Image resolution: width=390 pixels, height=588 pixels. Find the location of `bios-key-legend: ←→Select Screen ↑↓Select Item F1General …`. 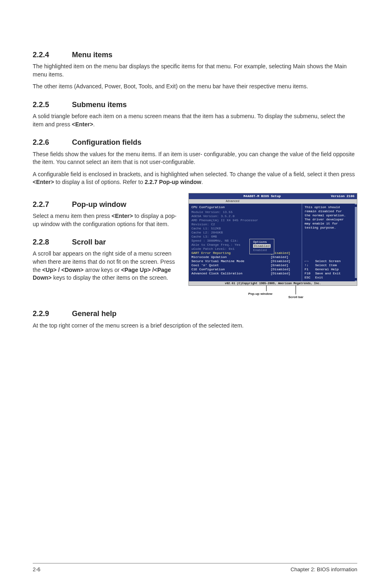

bios-key-legend: ←→Select Screen ↑↓Select Item F1General … is located at coordinates (329, 269).